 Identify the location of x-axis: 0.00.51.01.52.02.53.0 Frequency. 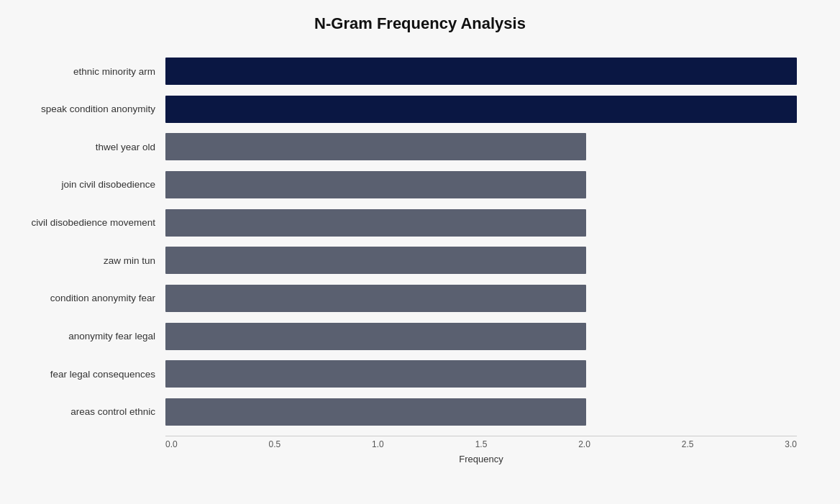
(481, 450).